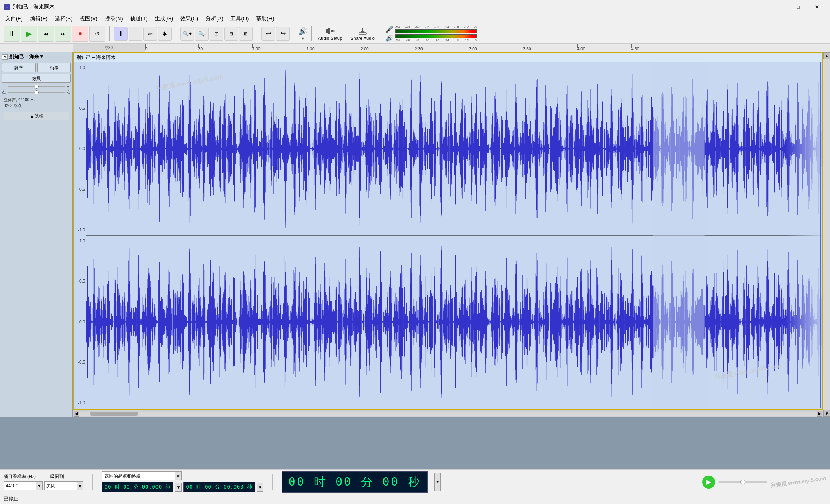  Describe the element at coordinates (63, 34) in the screenshot. I see `skip-end-button: ⏭` at that location.